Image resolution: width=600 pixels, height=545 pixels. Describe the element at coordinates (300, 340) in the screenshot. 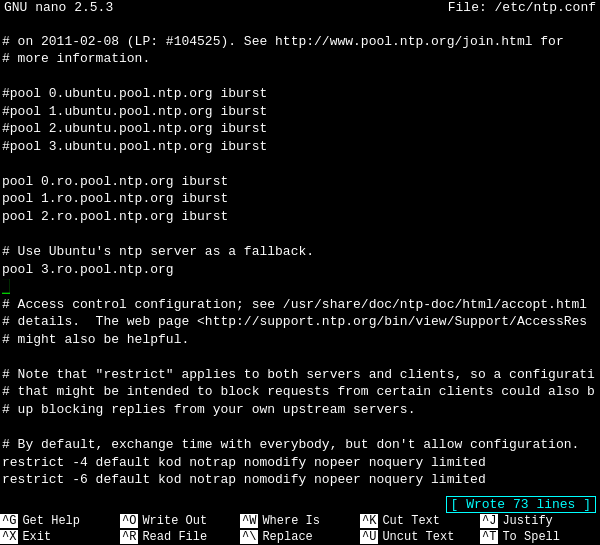

I see `editor-line: # might also be helpful.` at that location.